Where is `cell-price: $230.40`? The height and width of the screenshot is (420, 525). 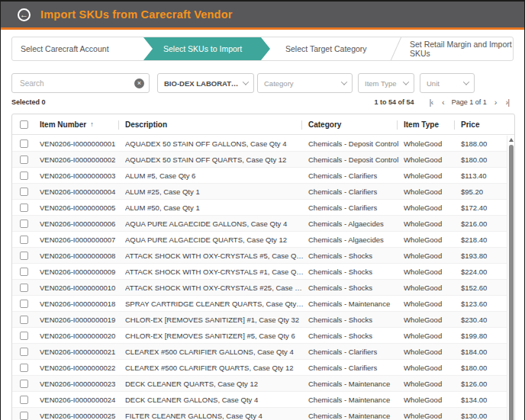
cell-price: $230.40 is located at coordinates (484, 320).